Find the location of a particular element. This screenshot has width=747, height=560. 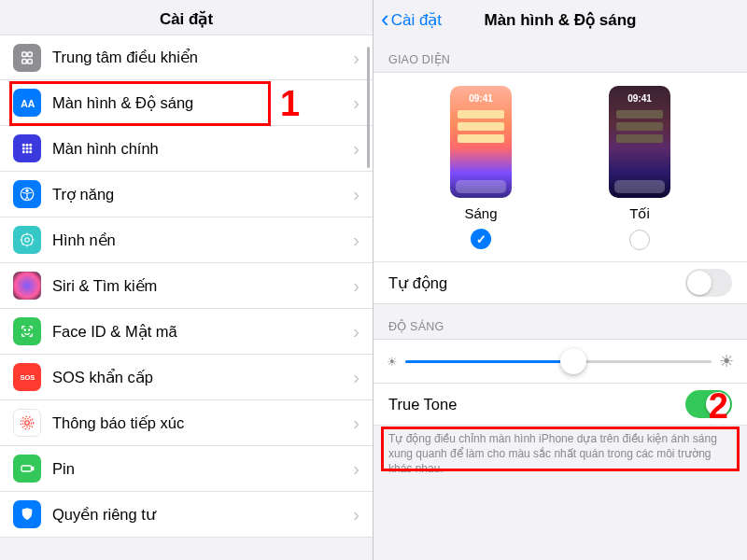

row-label: Màn hình chính is located at coordinates (203, 149).